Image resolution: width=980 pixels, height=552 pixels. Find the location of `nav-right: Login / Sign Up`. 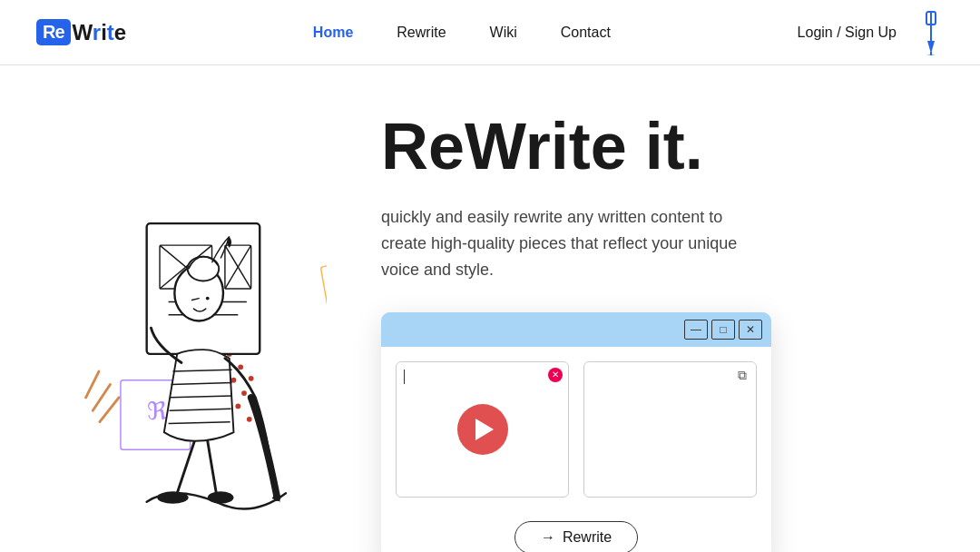

nav-right: Login / Sign Up is located at coordinates (871, 33).